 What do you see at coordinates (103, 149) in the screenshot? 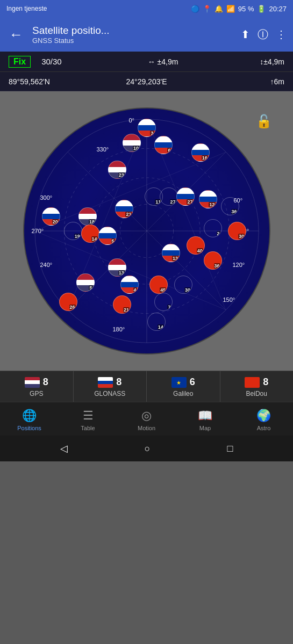
I see `compass-330: 330°` at bounding box center [103, 149].